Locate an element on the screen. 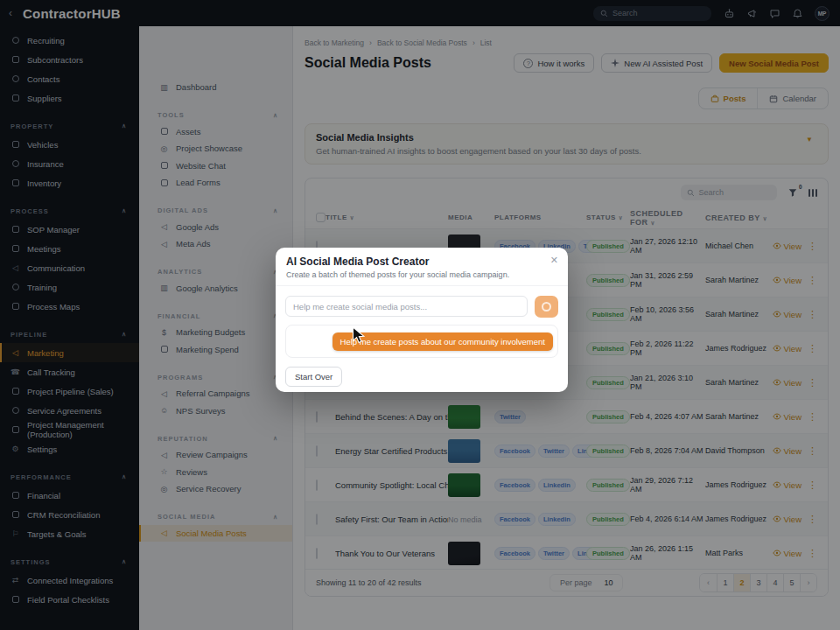 Image resolution: width=840 pixels, height=630 pixels. ai-post-creator-modal: AI Social Media Post Creator Create a ba… is located at coordinates (422, 320).